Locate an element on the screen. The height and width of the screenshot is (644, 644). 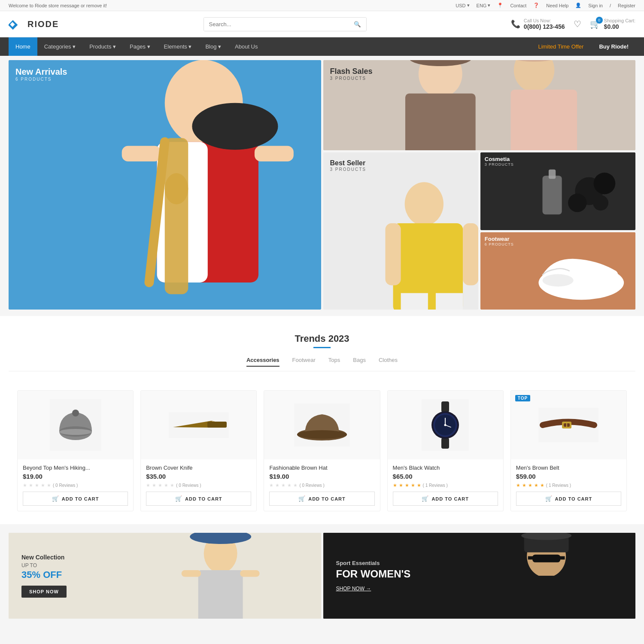
new-arrivals-label: New Arrivals 6 PRODUCTS is located at coordinates (41, 74).